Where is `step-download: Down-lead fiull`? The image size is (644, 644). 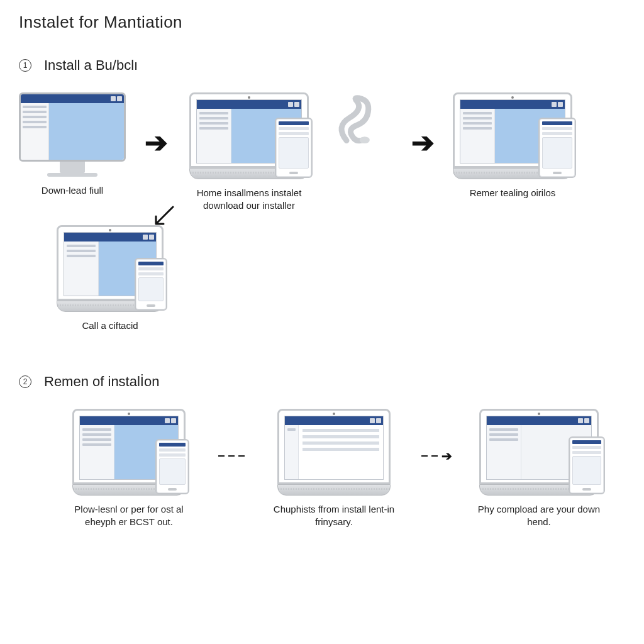 step-download: Down-lead fiull is located at coordinates (72, 145).